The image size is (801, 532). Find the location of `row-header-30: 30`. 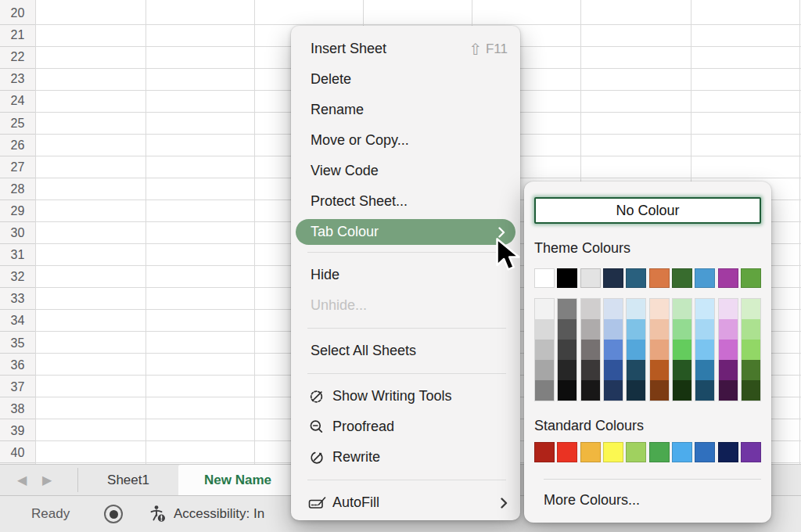

row-header-30: 30 is located at coordinates (17, 233).